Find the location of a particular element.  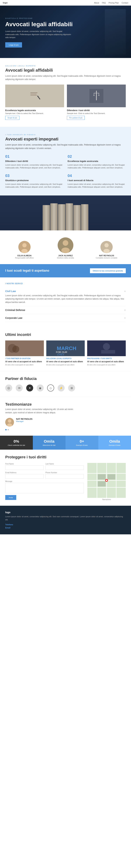

service-corporate-row: Corporate Law ∨ is located at coordinates (65, 318).